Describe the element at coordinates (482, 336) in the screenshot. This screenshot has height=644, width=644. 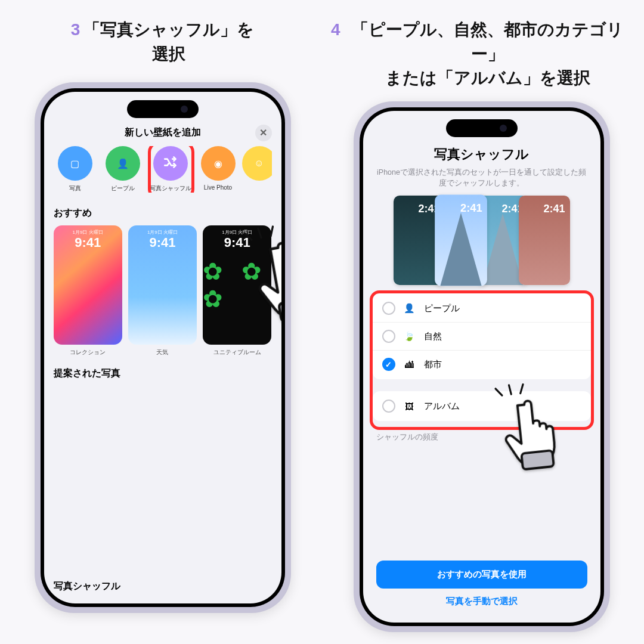
I see `option-nature: 🍃 自然` at that location.